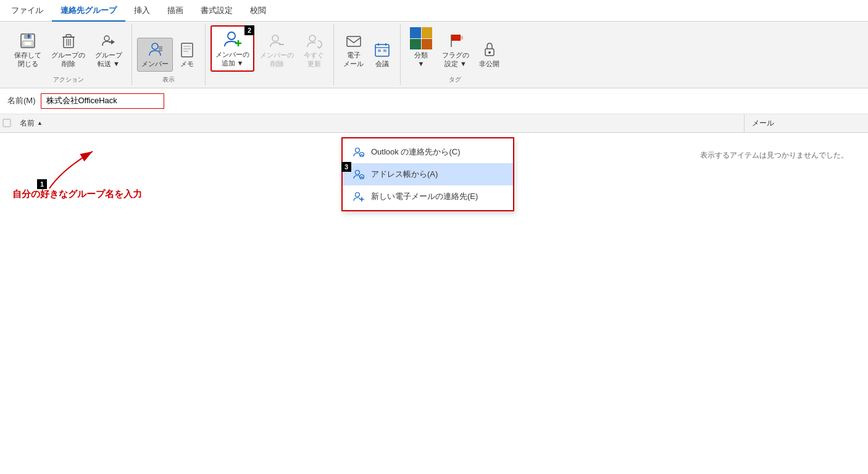 The image size is (868, 474). I want to click on tags-group: 分類▼ フラグの設定 ▼, so click(454, 54).